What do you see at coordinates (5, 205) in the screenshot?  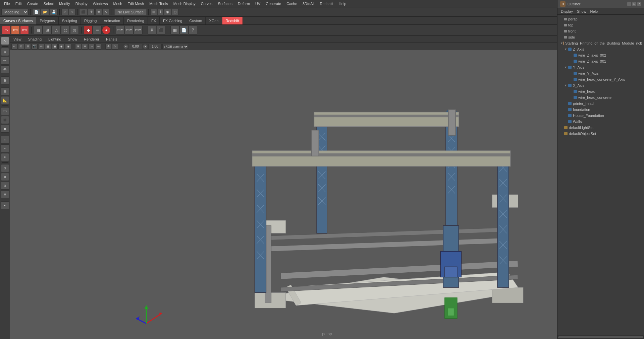 I see `lt-extra-btn: ●` at bounding box center [5, 205].